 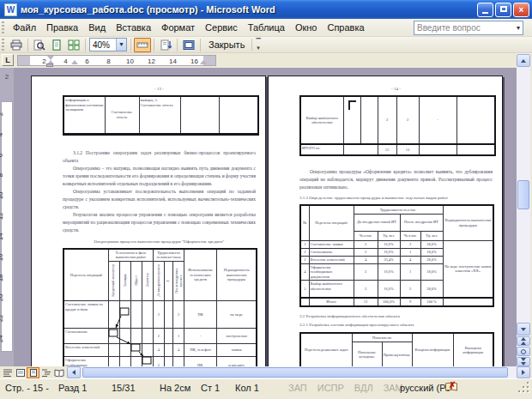 What do you see at coordinates (377, 222) in the screenshot?
I see `col-group-header: До внедрения новой ИТ` at bounding box center [377, 222].